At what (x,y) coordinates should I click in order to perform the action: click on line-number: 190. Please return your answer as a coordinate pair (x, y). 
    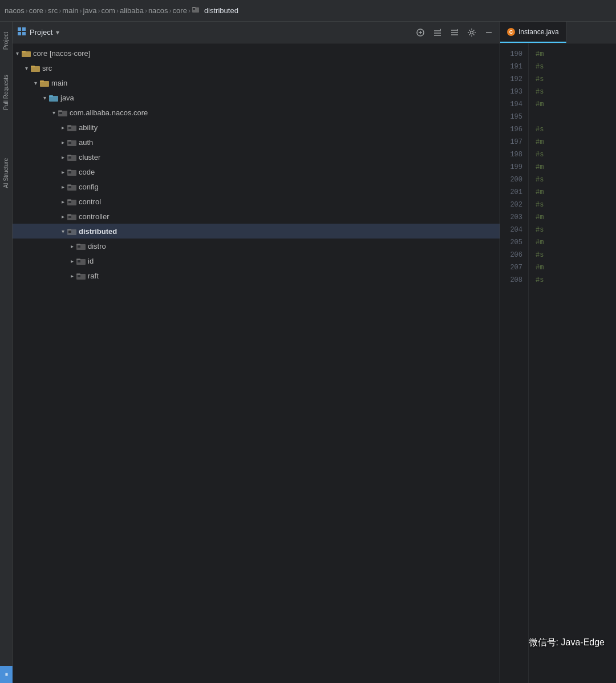
    Looking at the image, I should click on (514, 54).